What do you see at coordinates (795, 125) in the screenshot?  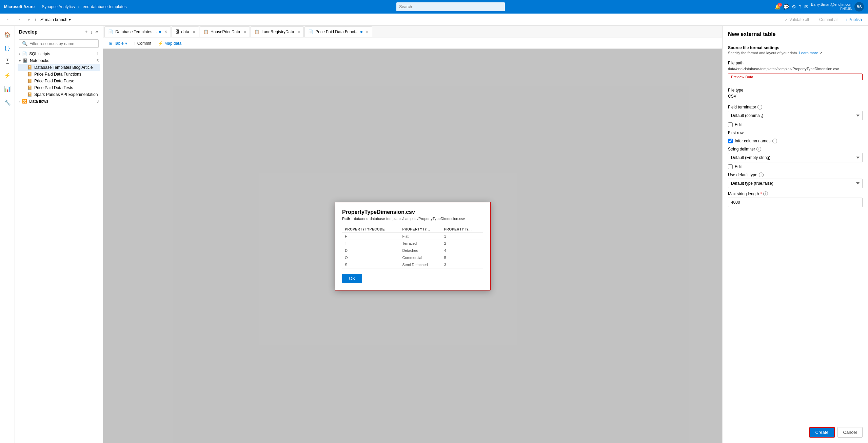 I see `edit-checkbox-1-row: Edit` at bounding box center [795, 125].